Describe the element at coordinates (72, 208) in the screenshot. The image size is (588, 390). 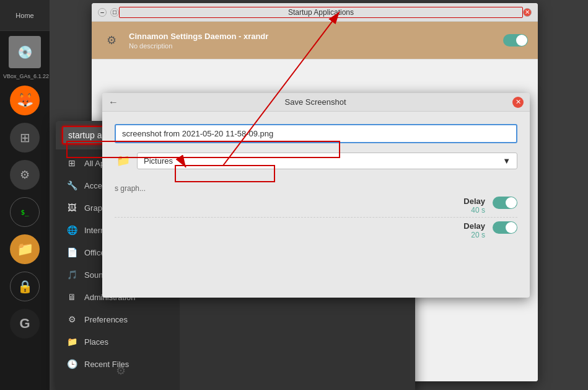
I see `graphics-icon: 🖼` at that location.